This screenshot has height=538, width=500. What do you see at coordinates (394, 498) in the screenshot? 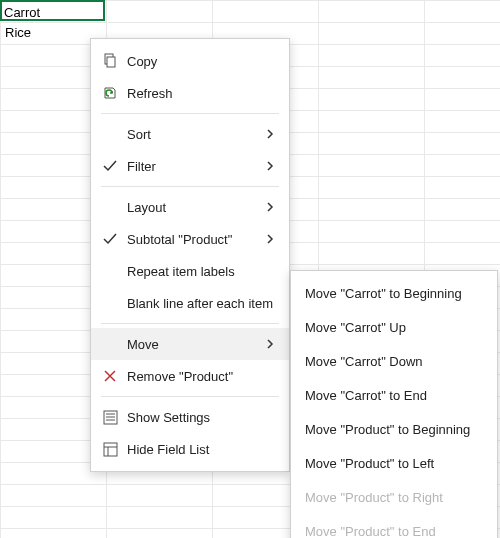
I see `submenu-move-product-right: Move "Product" to Right` at bounding box center [394, 498].